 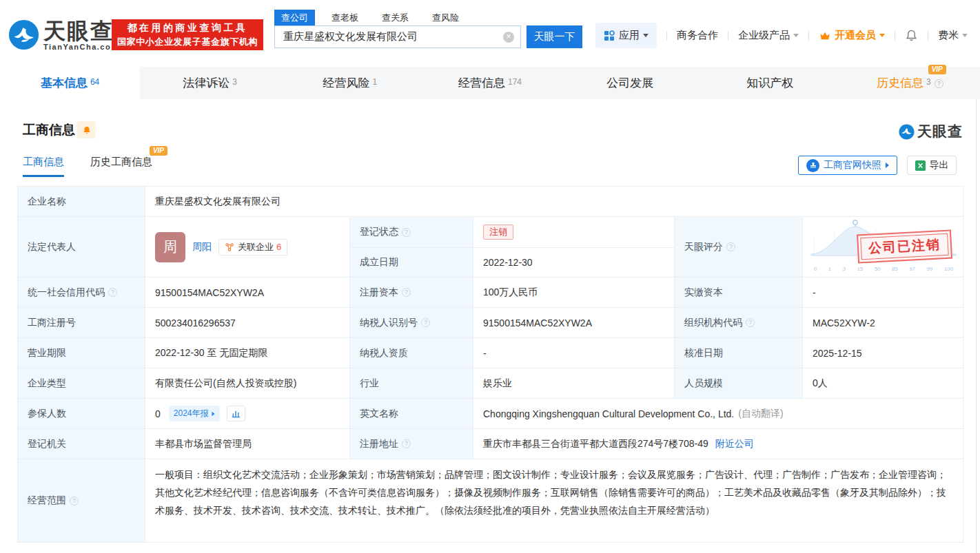 What do you see at coordinates (738, 353) in the screenshot?
I see `approval-date-label: 核准日期` at bounding box center [738, 353].